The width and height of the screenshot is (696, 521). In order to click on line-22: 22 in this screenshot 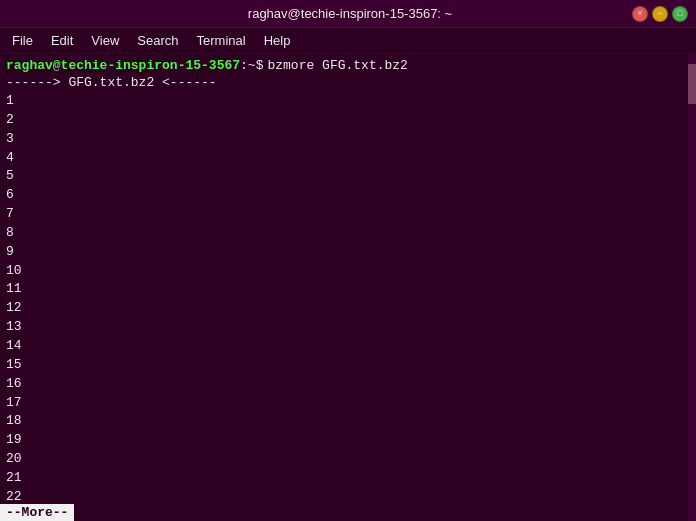, I will do `click(348, 498)`.